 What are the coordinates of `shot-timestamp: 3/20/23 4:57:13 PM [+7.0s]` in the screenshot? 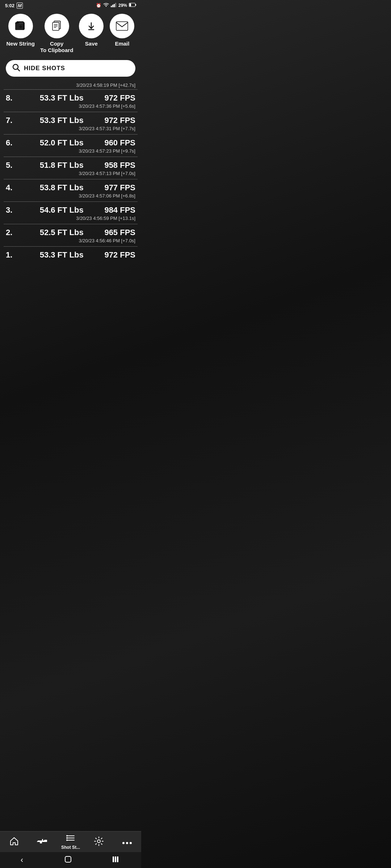 It's located at (71, 174).